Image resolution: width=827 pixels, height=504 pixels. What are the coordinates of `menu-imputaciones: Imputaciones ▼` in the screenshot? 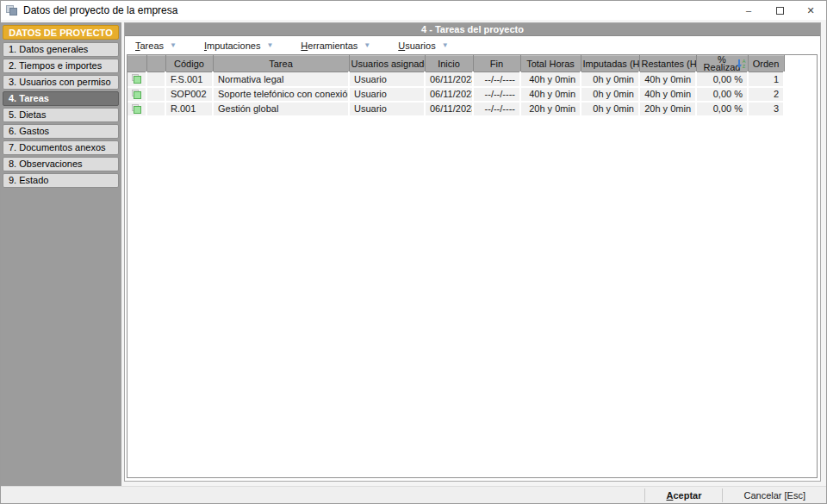 It's located at (239, 46).